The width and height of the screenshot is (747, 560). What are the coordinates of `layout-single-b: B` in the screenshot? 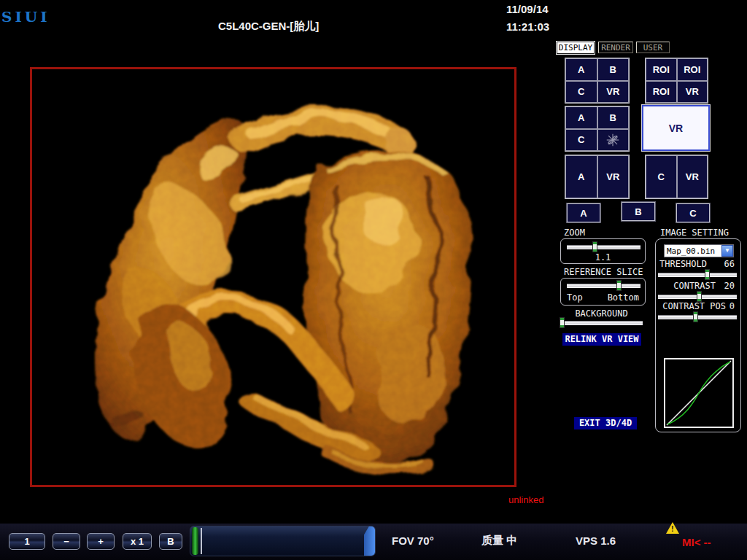 It's located at (638, 211).